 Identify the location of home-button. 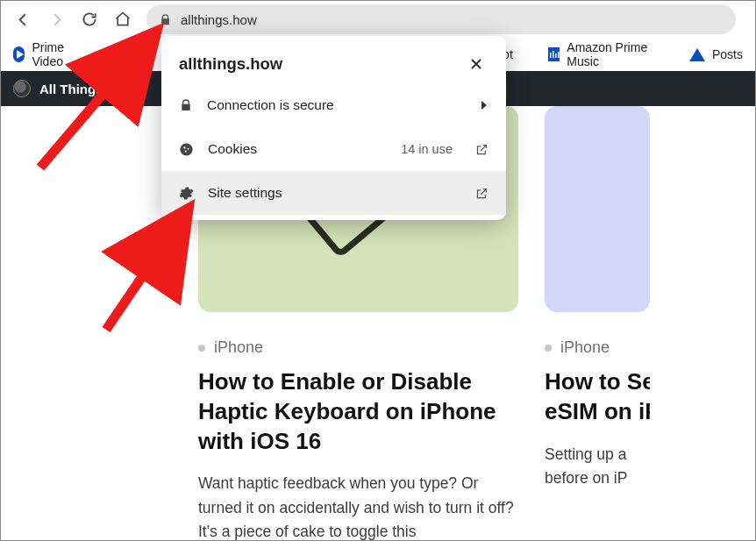
(123, 19).